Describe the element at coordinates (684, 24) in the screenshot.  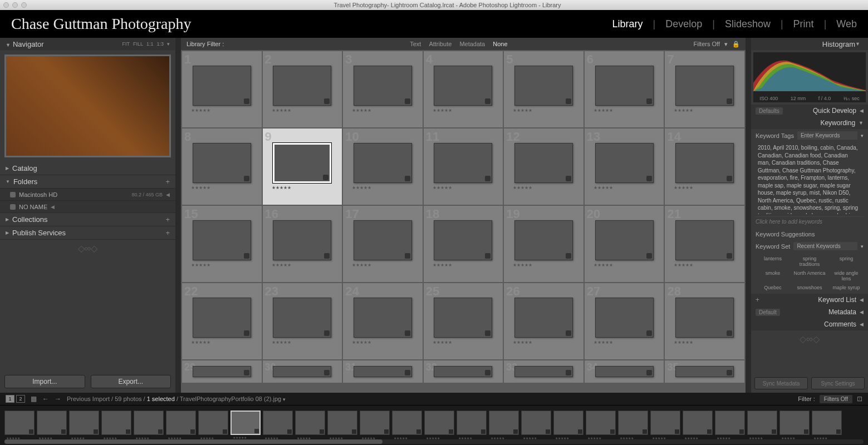
I see `module-develop: Develop` at that location.